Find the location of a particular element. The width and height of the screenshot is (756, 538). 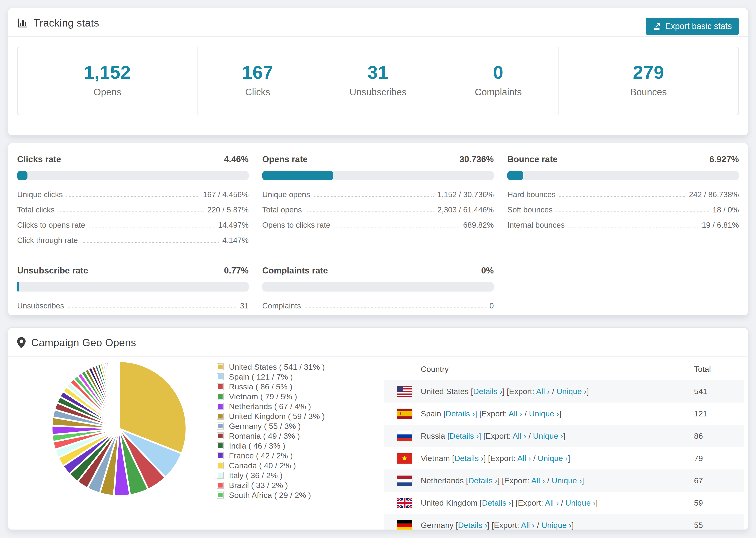

country-name: Vietnam [Details ›] [Export: All › / Uni… is located at coordinates (496, 458).